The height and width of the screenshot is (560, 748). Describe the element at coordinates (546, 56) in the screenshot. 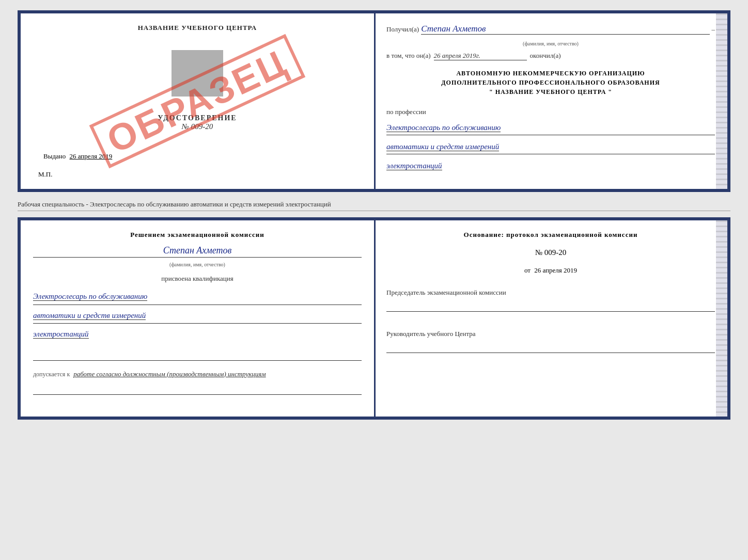

I see `finished-label: окончил(а)` at that location.